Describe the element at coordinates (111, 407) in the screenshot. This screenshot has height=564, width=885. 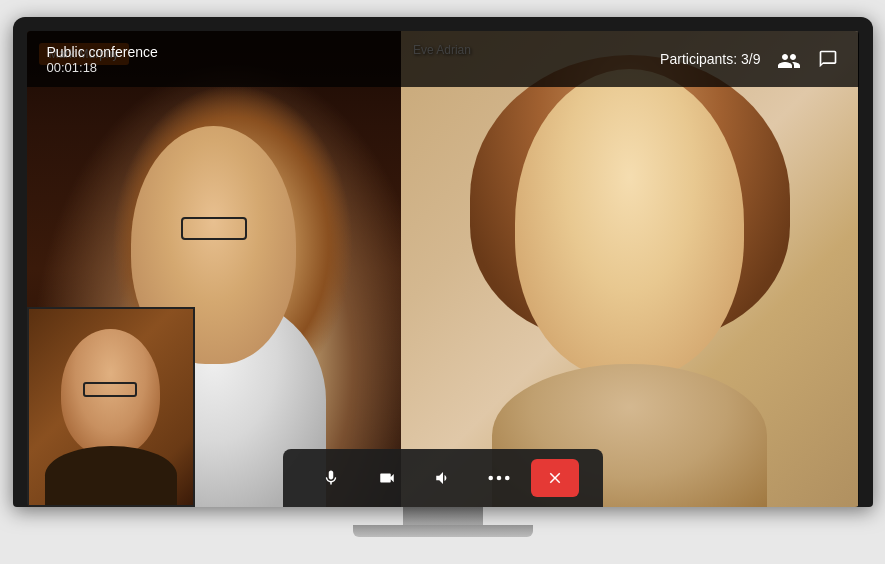
I see `thumbnail-video` at that location.